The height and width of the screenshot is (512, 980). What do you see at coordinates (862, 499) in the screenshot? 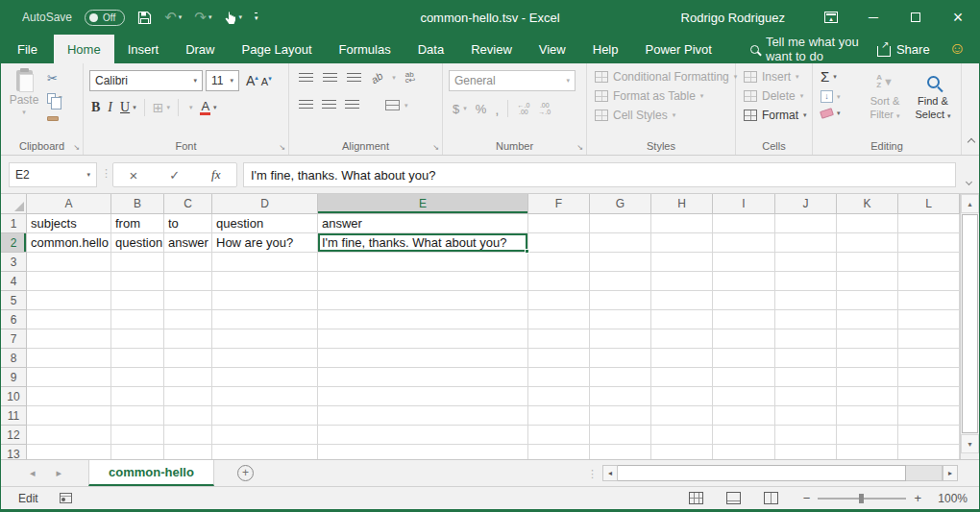
I see `zoom-slider` at bounding box center [862, 499].